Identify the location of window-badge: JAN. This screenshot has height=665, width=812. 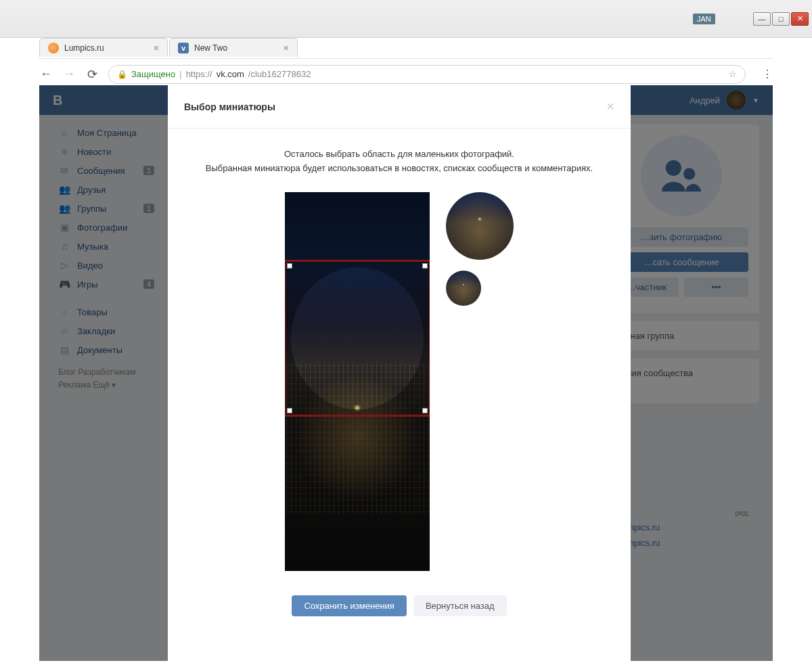
(704, 19).